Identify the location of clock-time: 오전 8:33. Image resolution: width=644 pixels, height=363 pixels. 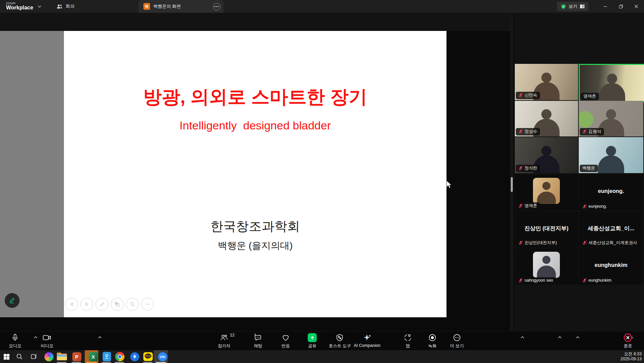
(631, 354).